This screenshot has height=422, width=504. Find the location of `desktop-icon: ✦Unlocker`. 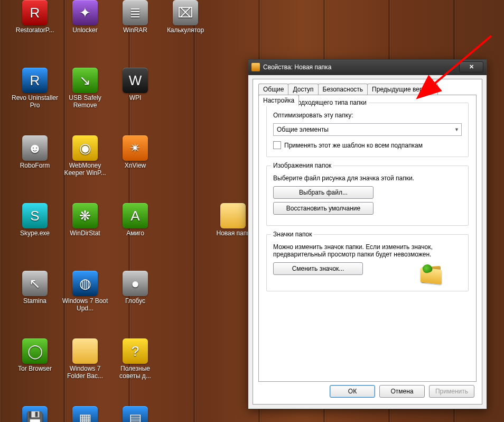

desktop-icon: ✦Unlocker is located at coordinates (85, 17).